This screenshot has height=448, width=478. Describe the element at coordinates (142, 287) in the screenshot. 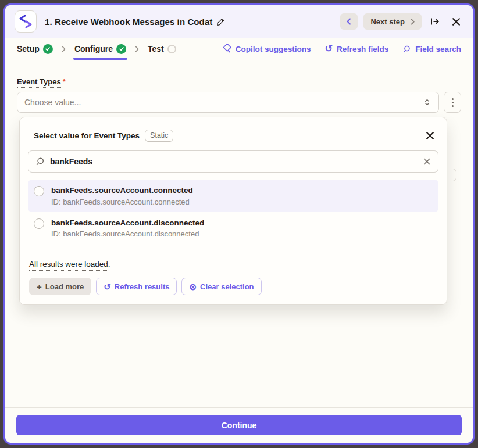

I see `refresh-results-label: Refresh results` at that location.